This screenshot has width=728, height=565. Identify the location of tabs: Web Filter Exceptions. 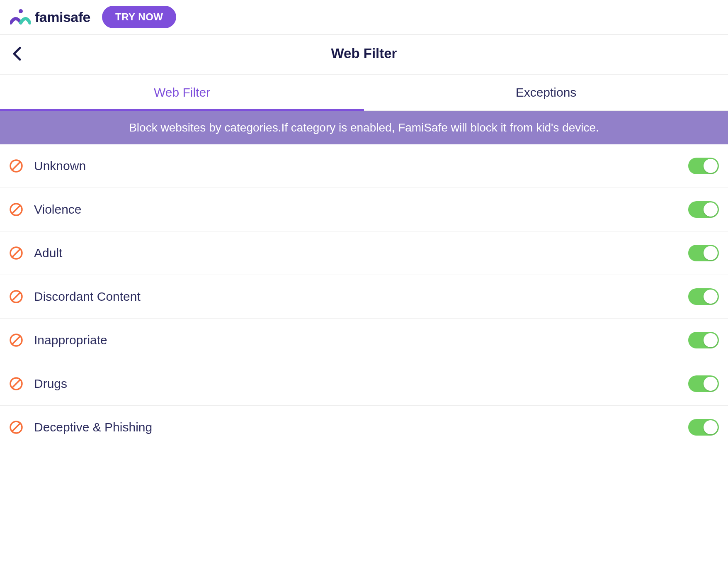
(364, 93).